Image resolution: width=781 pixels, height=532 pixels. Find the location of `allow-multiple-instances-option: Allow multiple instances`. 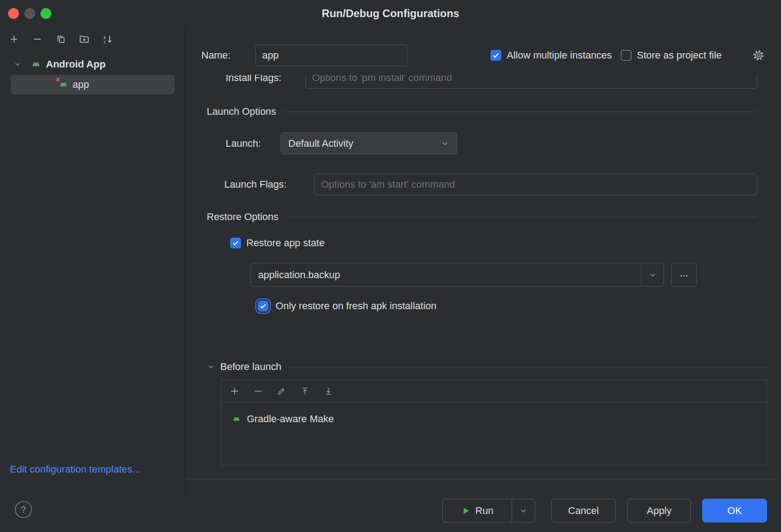

allow-multiple-instances-option: Allow multiple instances is located at coordinates (551, 55).